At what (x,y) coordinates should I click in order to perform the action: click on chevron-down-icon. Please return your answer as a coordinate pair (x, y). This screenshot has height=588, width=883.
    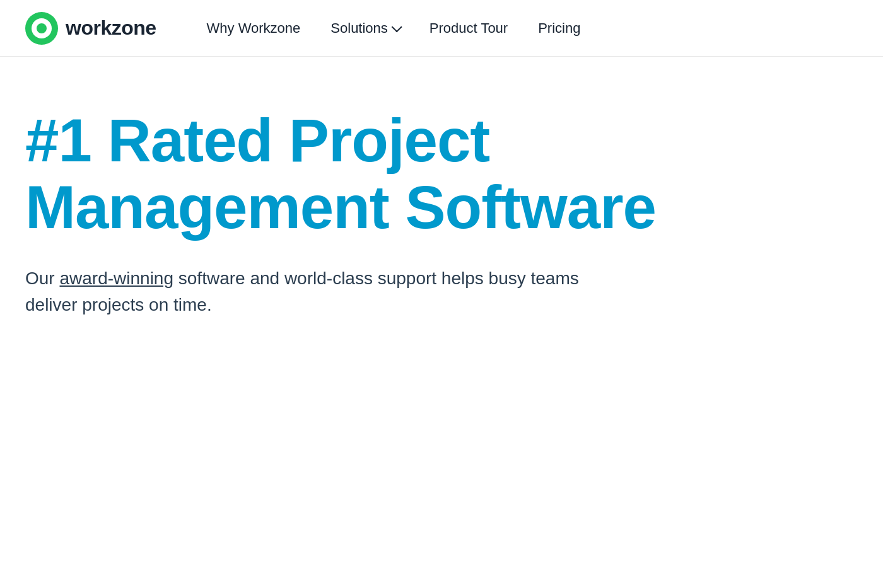
    Looking at the image, I should click on (396, 26).